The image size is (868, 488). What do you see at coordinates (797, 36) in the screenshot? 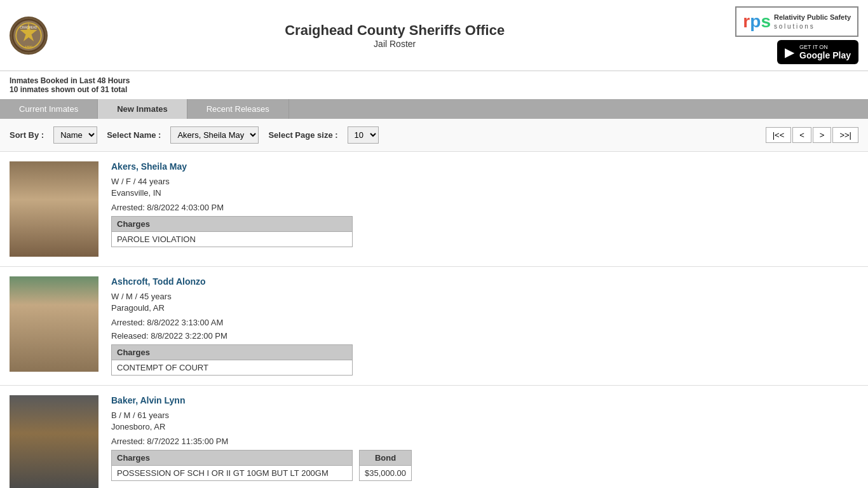
I see `header-right-block: rps Relativity Public Safety s o l u t i…` at bounding box center [797, 36].